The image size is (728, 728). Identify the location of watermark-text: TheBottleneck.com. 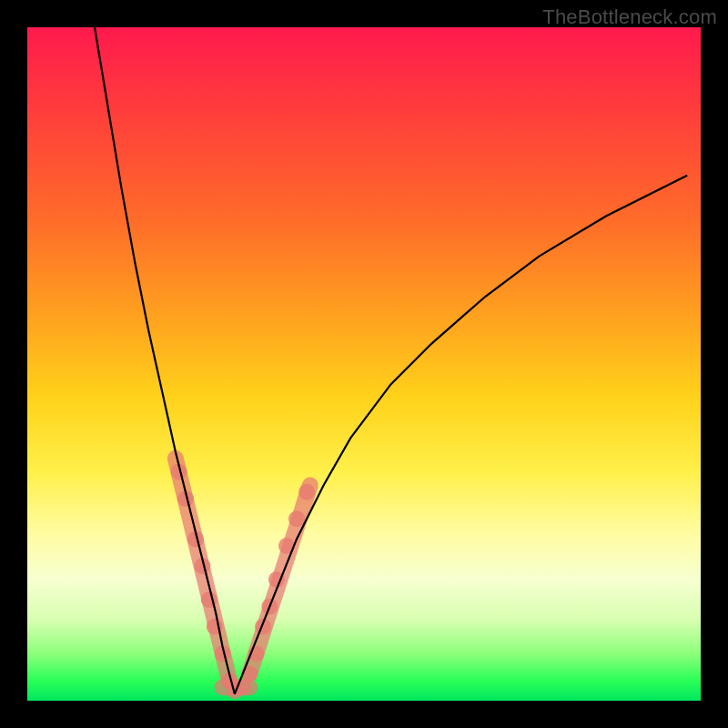
(630, 17).